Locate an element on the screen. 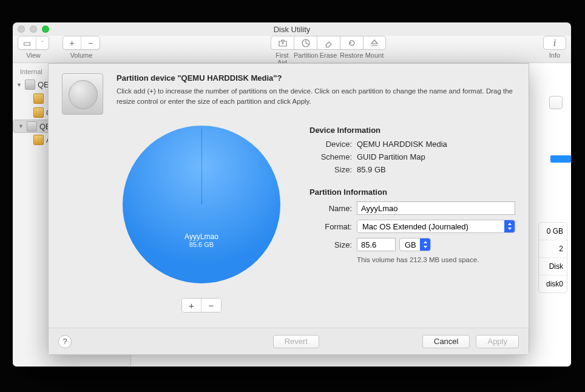 The height and width of the screenshot is (392, 585). partition-pie-chart: AyyyLmao 85.6 GB is located at coordinates (201, 204).